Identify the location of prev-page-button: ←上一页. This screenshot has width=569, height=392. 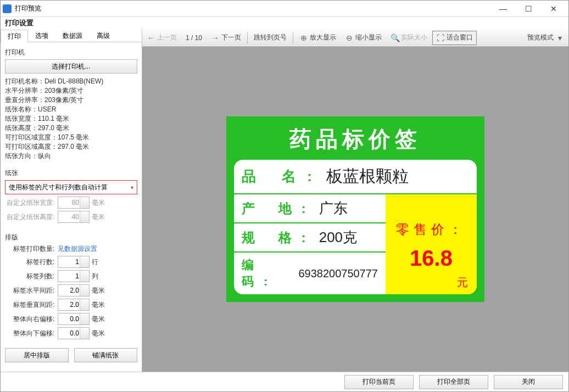
(161, 38).